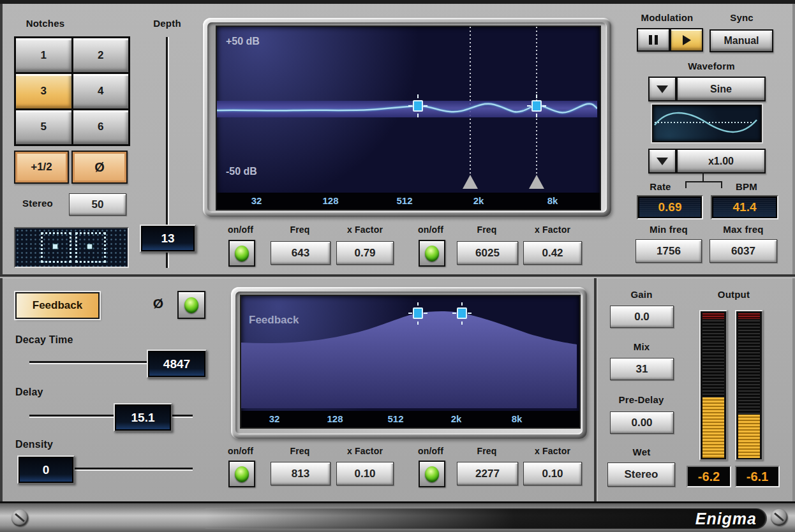  Describe the element at coordinates (670, 207) in the screenshot. I see `rate-value-display: 0.69` at that location.